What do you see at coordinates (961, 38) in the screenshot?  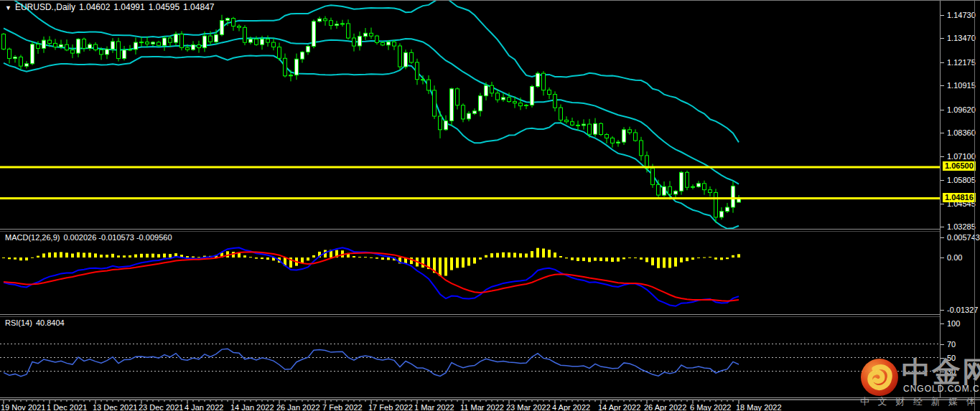 I see `price-axis-label: 1.13470` at bounding box center [961, 38].